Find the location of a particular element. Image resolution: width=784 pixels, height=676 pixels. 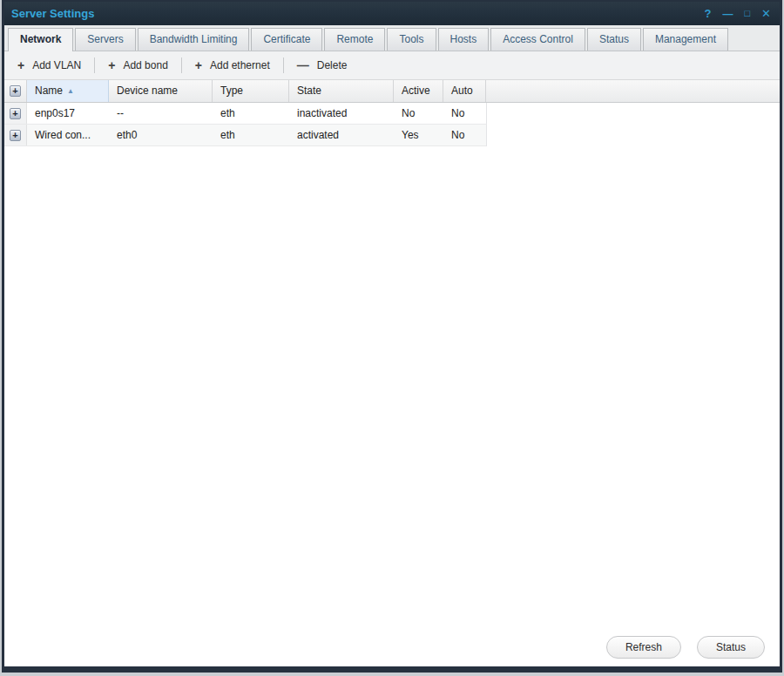

toolbar: + Add VLAN + Add bond + Add ethernet — D… is located at coordinates (392, 66).